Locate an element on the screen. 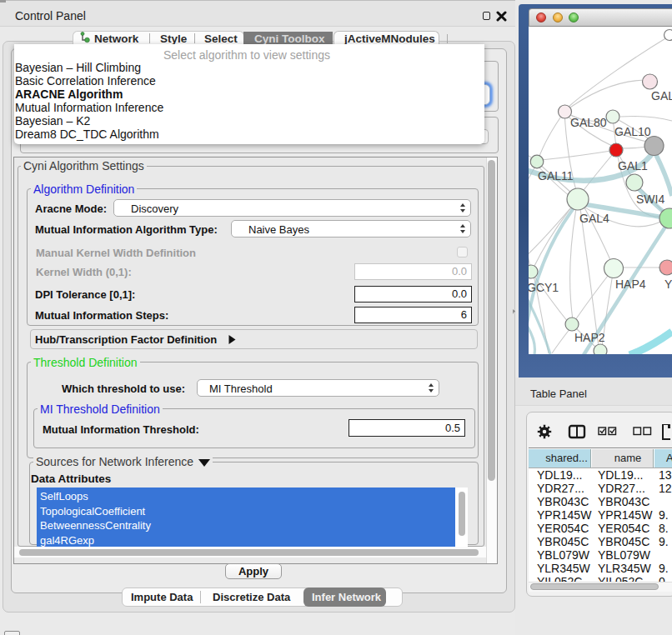  svg-text: GAL11 is located at coordinates (555, 176).